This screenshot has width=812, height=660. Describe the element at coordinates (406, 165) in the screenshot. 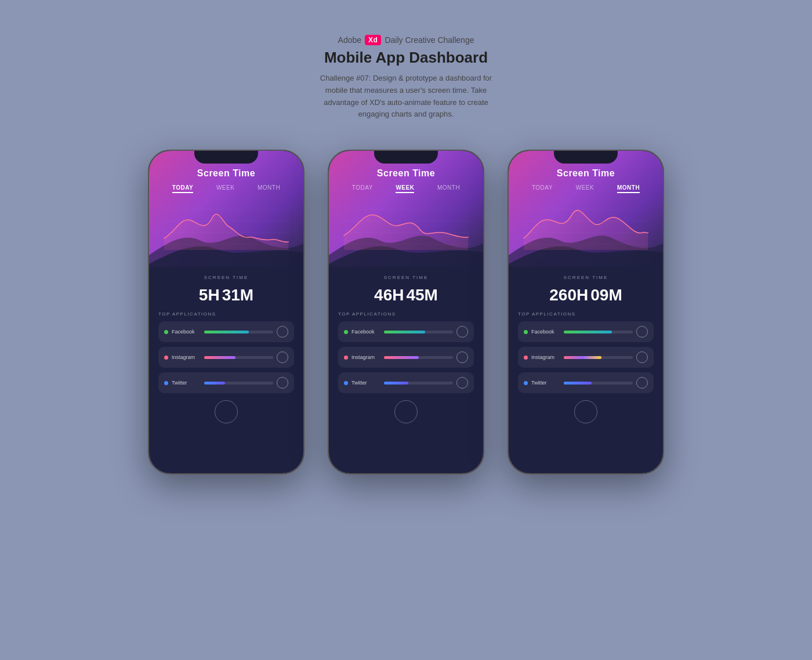

I see `phone-week-title: Screen Time` at that location.